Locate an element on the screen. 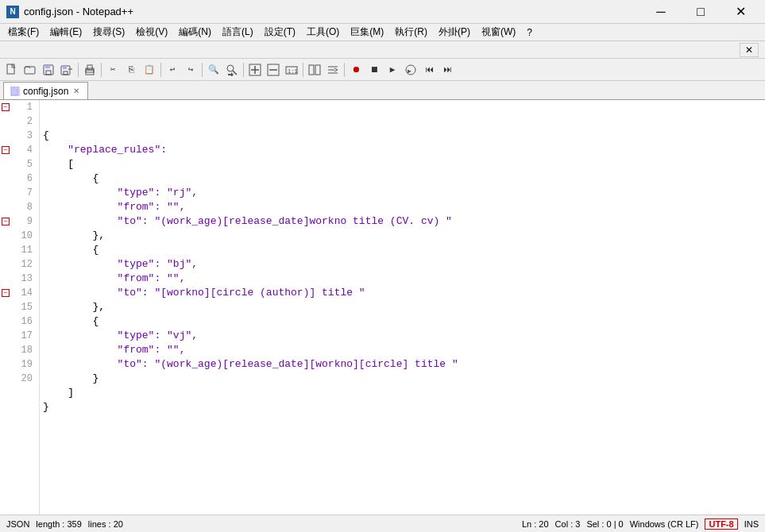 The width and height of the screenshot is (765, 532). tb-macro-play: ▶ is located at coordinates (392, 70).